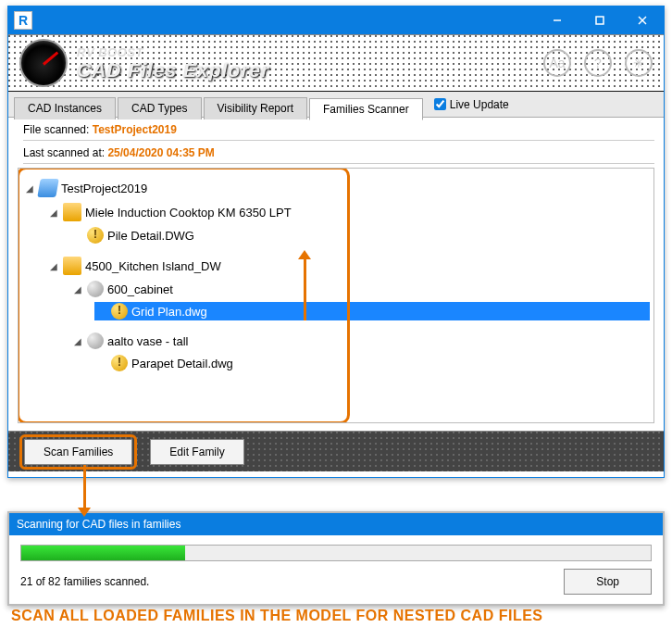  I want to click on tree-item: ◢ 600_cabinet, so click(360, 289).